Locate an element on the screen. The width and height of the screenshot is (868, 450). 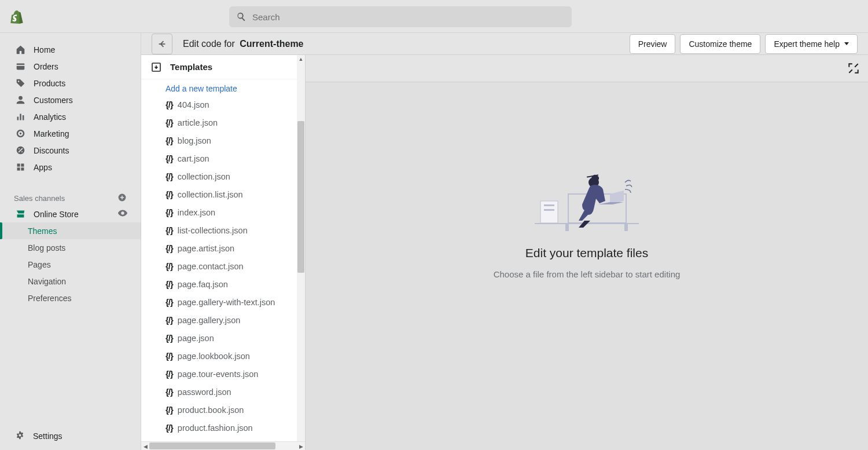
file-label: page.lookbook.json is located at coordinates (214, 356).